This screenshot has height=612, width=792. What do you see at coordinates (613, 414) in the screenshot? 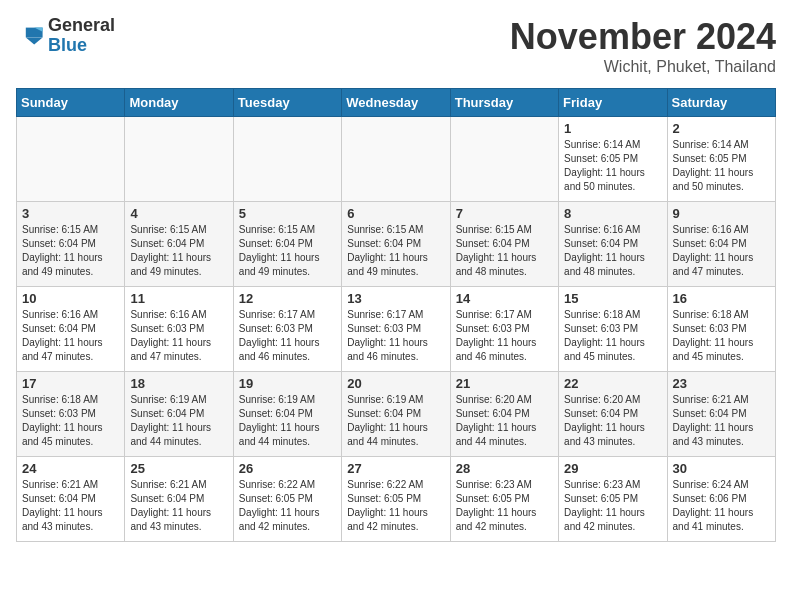
I see `calendar-day-cell: 22Sunrise: 6:20 AMSunset: 6:04 PMDayligh…` at bounding box center [613, 414].